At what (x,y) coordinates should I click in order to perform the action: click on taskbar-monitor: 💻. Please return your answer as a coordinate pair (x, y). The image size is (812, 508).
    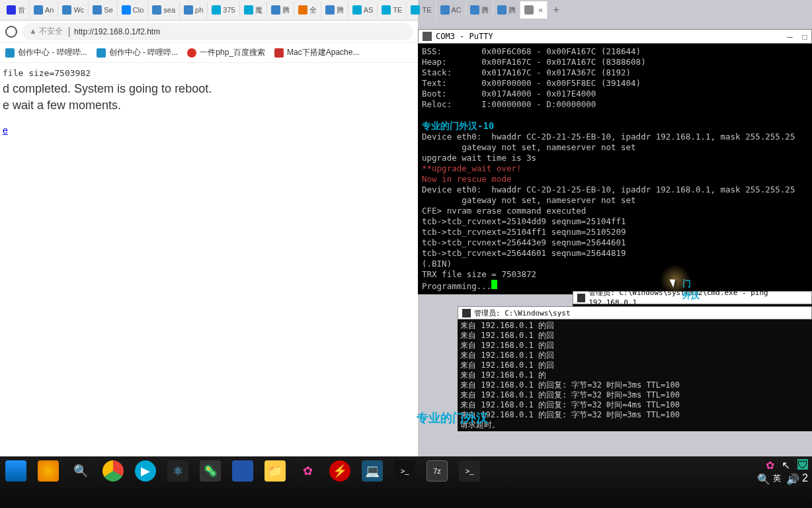
    Looking at the image, I should click on (372, 471).